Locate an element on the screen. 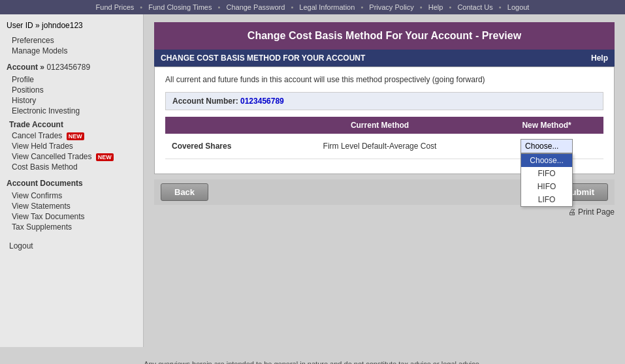 The height and width of the screenshot is (364, 625). dropdown-opt-choose: Choose... is located at coordinates (547, 160).